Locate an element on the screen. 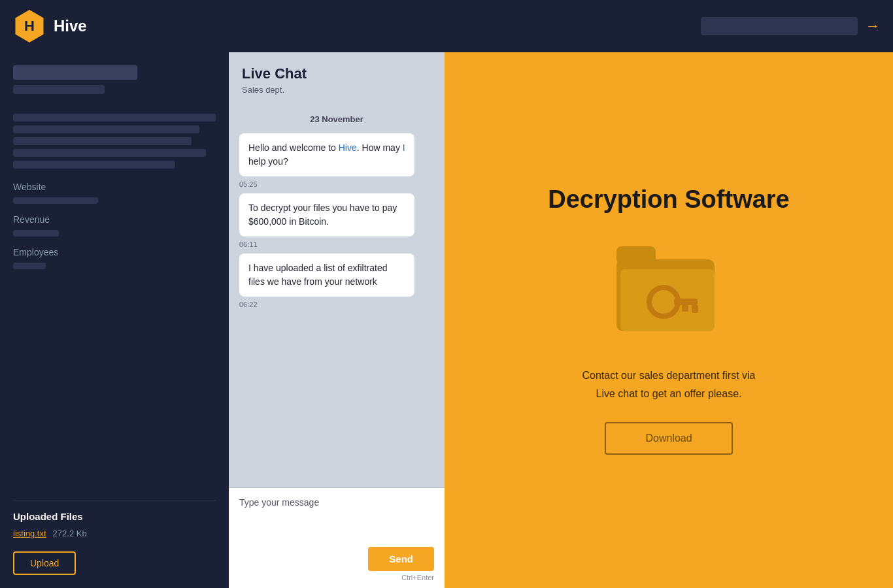 This screenshot has width=893, height=588. sidebar-info-block is located at coordinates (114, 141).